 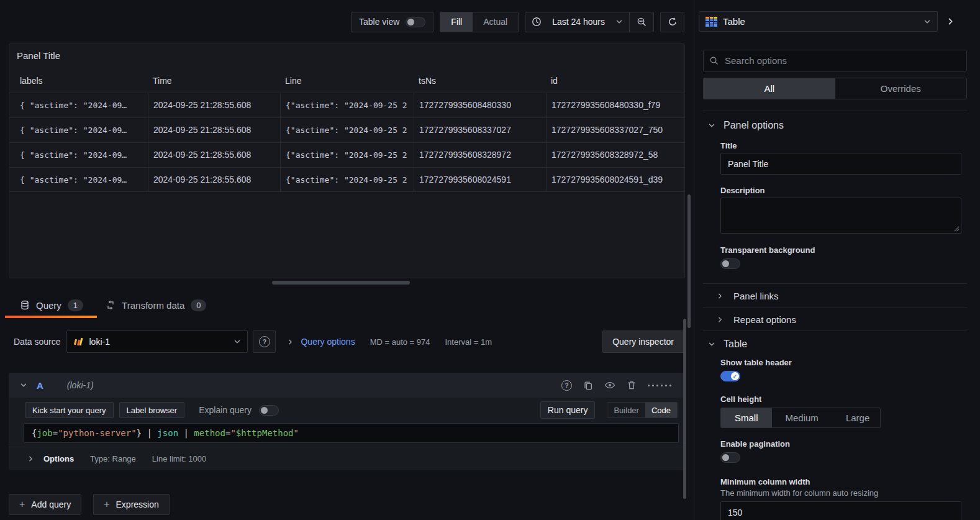 I want to click on drag-handle, so click(x=660, y=385).